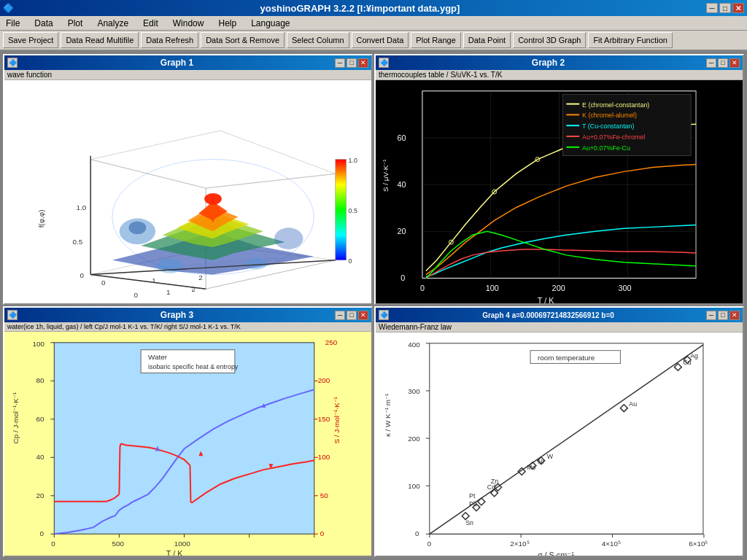 The image size is (747, 560). Describe the element at coordinates (559, 63) in the screenshot. I see `graph2-titlebar: 🔷 Graph 2 ─ □ ✕` at that location.